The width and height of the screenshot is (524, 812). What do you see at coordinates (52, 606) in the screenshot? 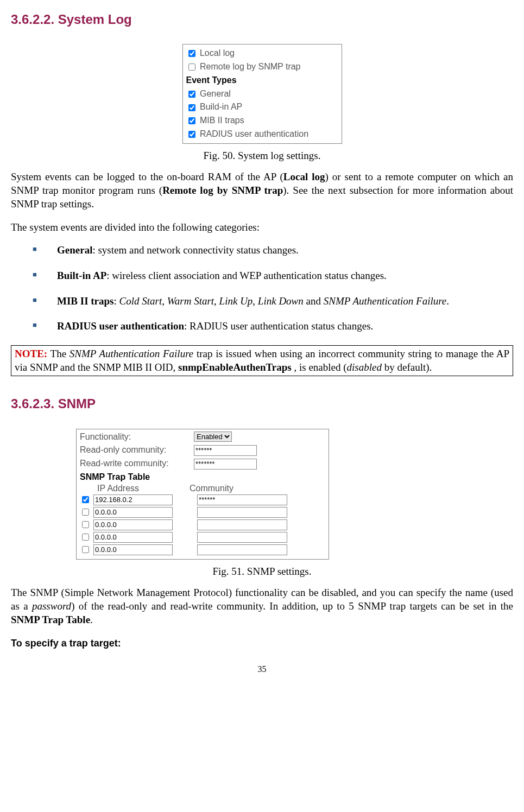
I see `text-italic: password` at bounding box center [52, 606].